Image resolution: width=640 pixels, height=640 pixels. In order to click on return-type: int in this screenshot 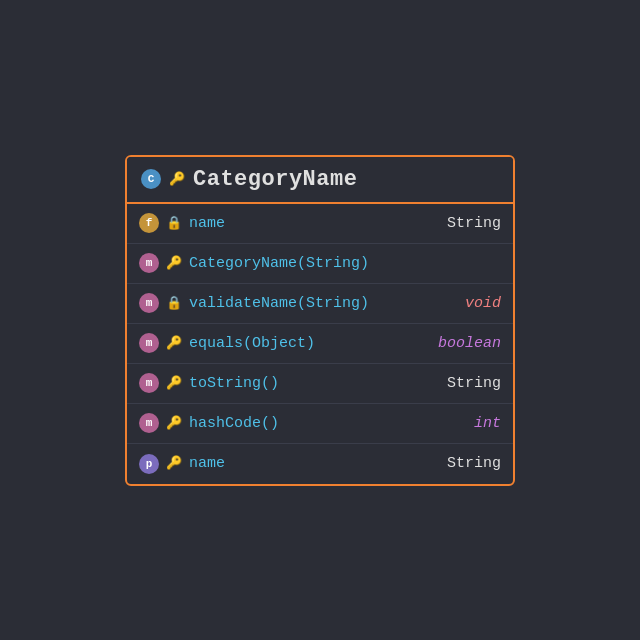, I will do `click(466, 424)`.